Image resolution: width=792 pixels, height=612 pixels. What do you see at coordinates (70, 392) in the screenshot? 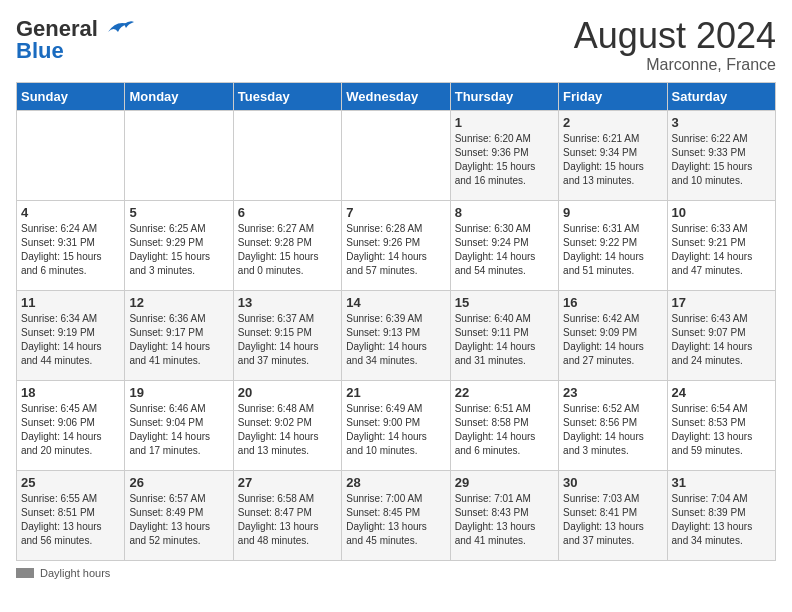
I see `day-number: 18` at bounding box center [70, 392].